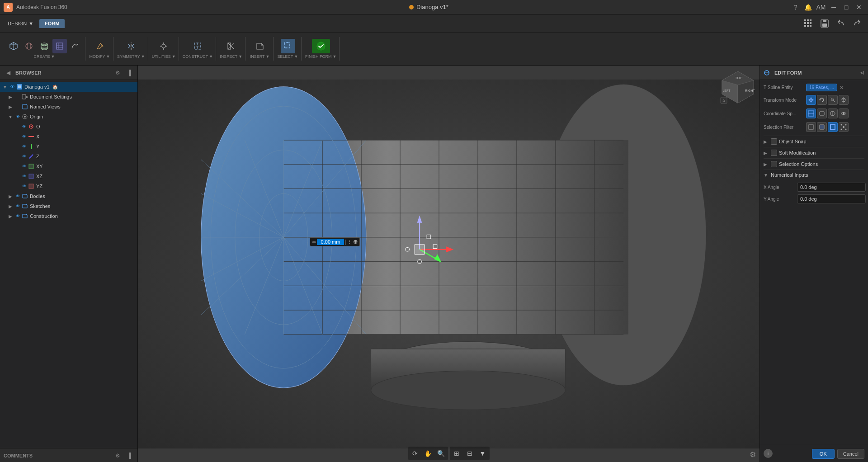 The height and width of the screenshot is (462, 868). Describe the element at coordinates (231, 57) in the screenshot. I see `inspect-group-label: INSPECT▼` at that location.